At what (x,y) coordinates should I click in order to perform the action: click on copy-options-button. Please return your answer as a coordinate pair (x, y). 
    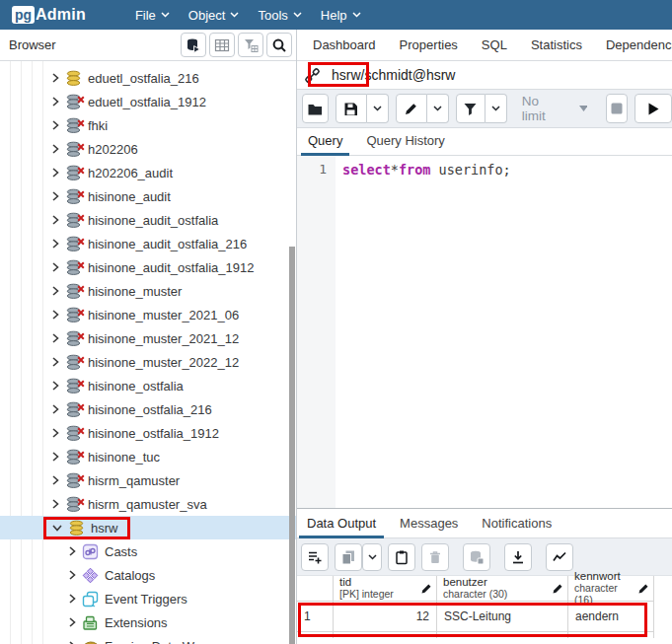
    Looking at the image, I should click on (372, 557).